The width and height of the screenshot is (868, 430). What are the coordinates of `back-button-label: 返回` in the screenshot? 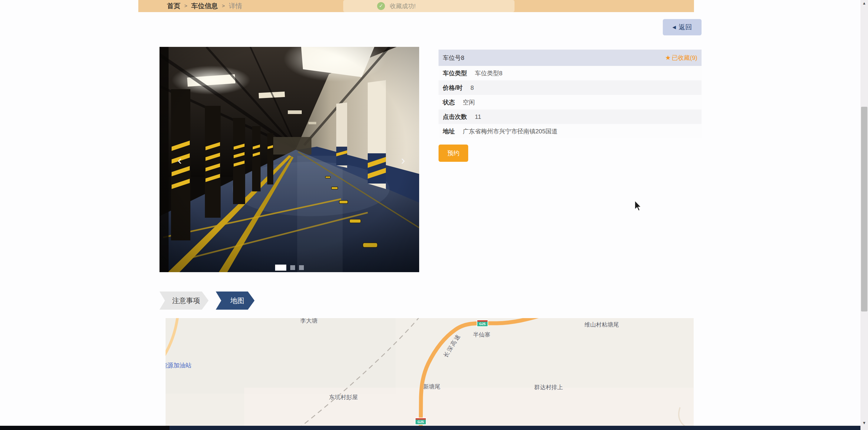 It's located at (685, 27).